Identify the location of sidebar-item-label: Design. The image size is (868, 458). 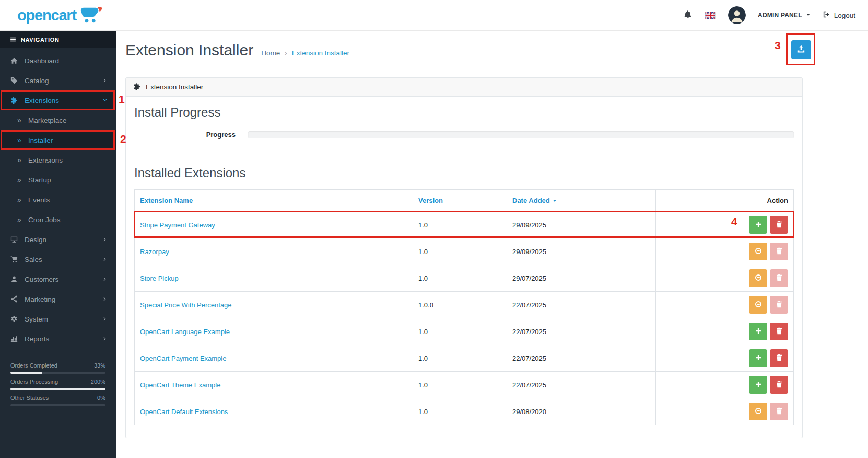
(64, 239).